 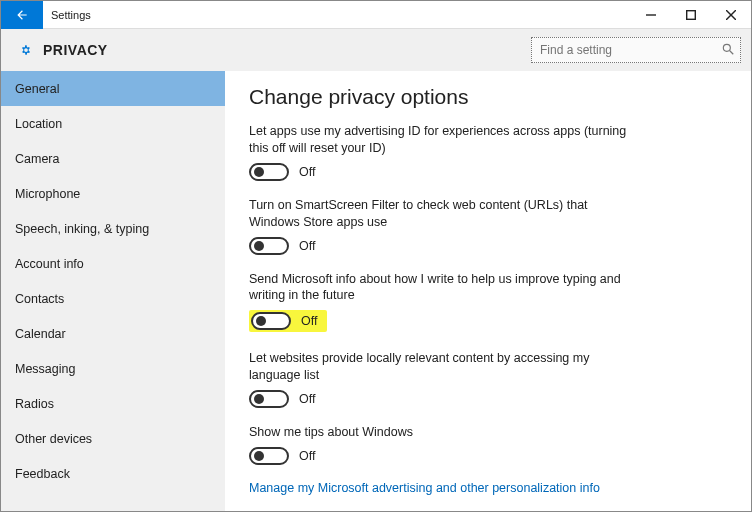 What do you see at coordinates (731, 15) in the screenshot?
I see `close-button` at bounding box center [731, 15].